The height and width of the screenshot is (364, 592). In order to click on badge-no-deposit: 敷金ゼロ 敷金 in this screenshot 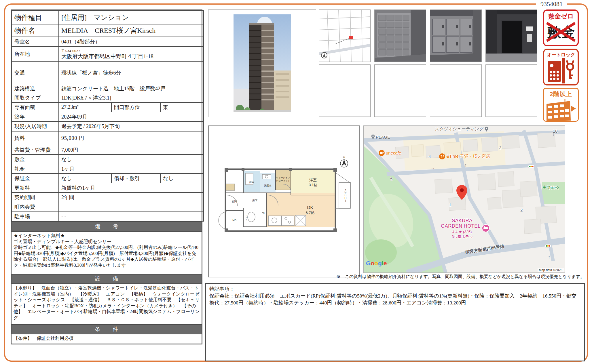, I will do `click(561, 28)`.